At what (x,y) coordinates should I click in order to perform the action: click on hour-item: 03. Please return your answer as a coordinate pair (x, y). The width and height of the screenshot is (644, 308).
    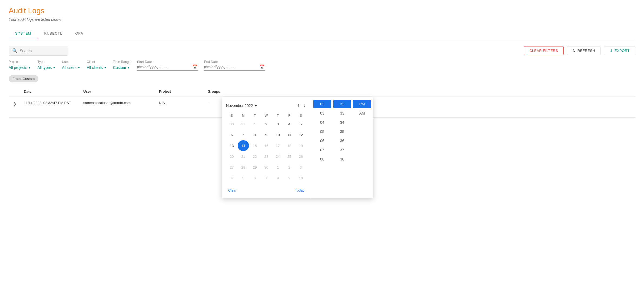
    Looking at the image, I should click on (322, 113).